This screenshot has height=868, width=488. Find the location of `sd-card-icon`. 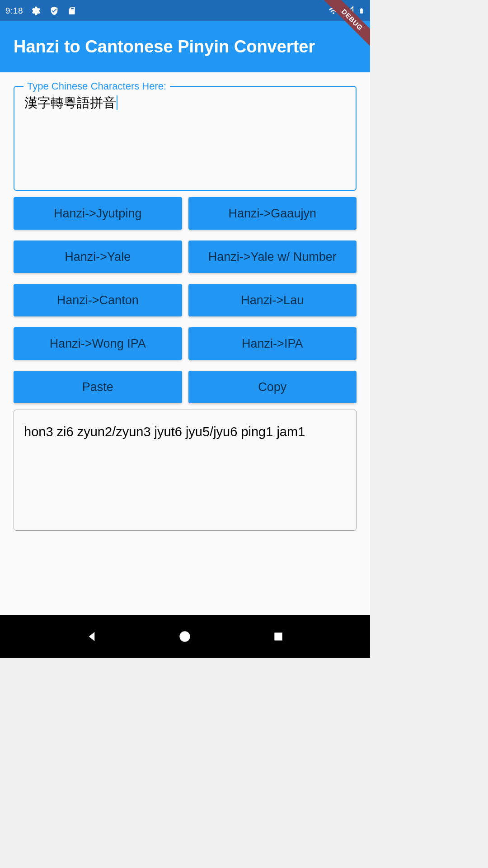

sd-card-icon is located at coordinates (72, 11).